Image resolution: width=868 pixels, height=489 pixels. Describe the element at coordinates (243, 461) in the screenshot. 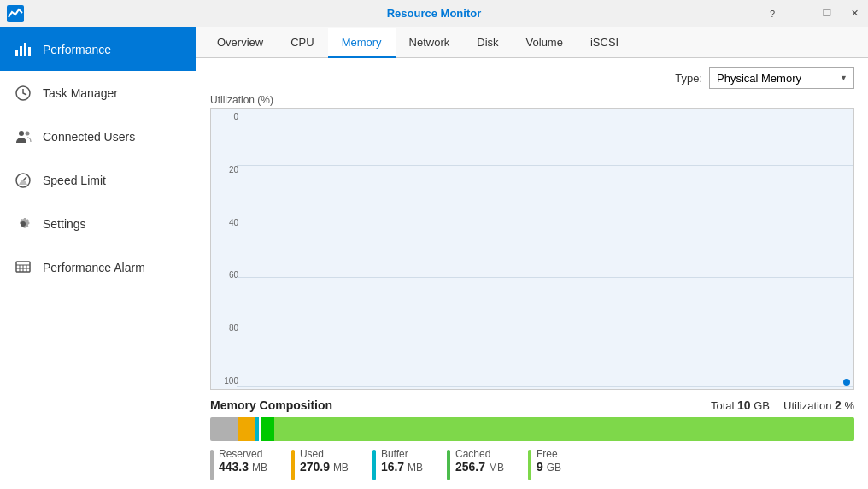

I see `legend-text-reserved: Reserved 443.3 MB` at that location.